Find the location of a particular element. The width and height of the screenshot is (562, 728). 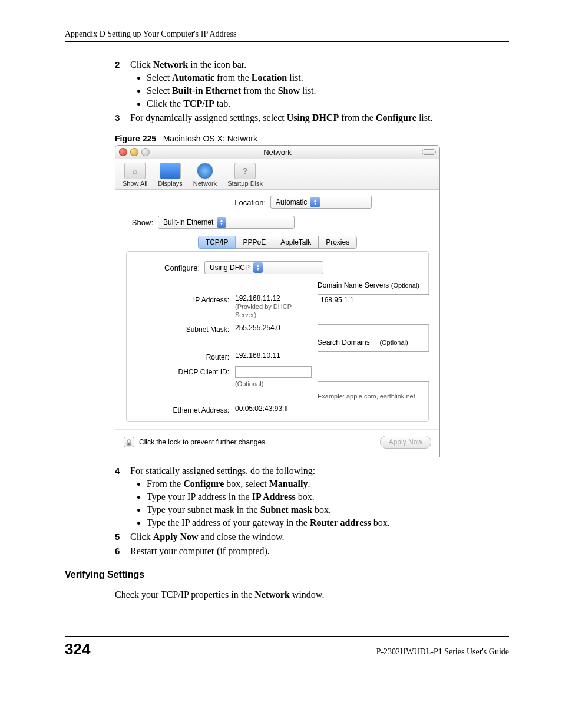

bullet: Type your IP address in the IP Address b… is located at coordinates (328, 497).